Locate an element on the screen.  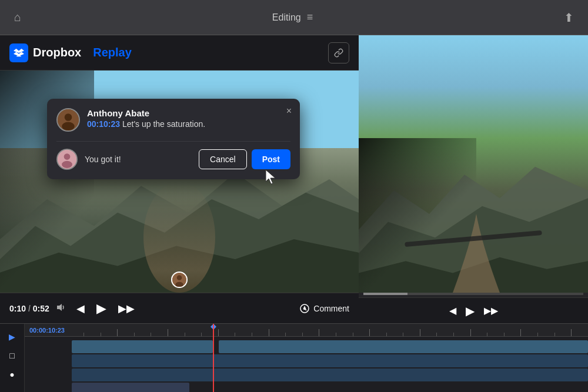
right-progress-fill is located at coordinates (386, 294).